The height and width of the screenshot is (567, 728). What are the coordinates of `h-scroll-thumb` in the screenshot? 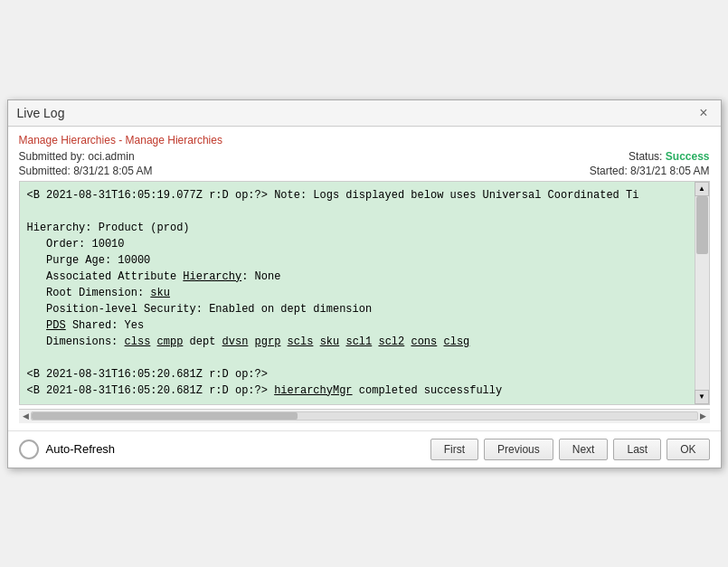 It's located at (165, 416).